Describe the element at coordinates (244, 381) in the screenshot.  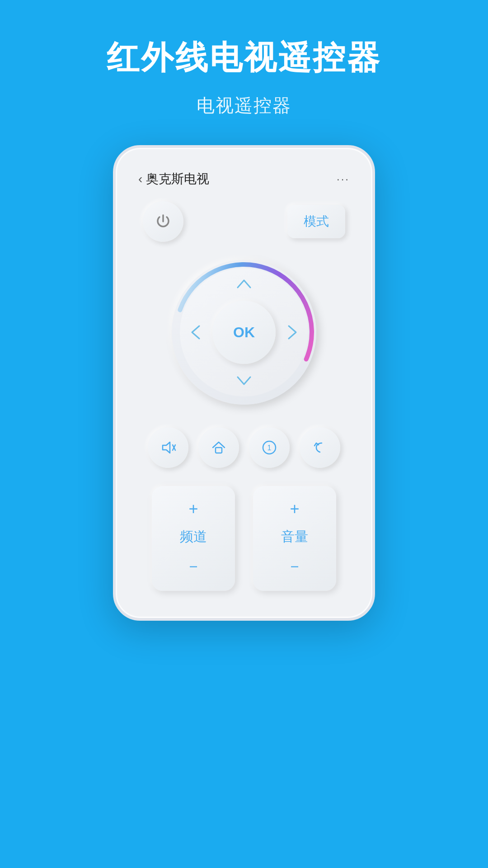
I see `dpad-down-button` at that location.